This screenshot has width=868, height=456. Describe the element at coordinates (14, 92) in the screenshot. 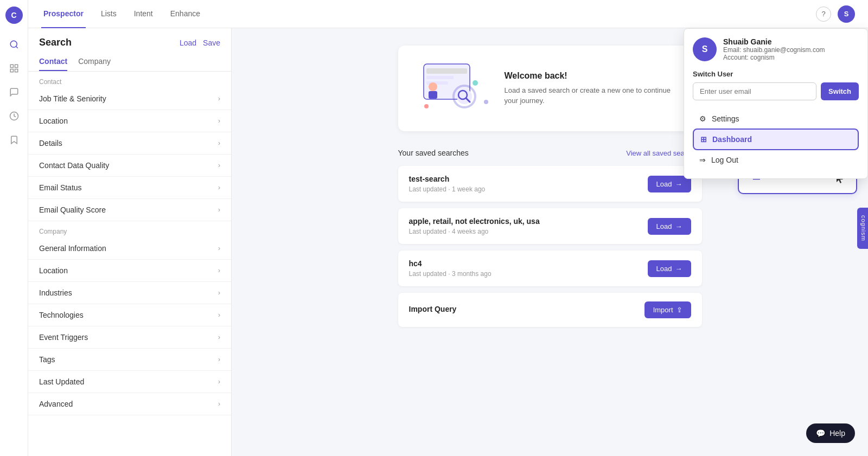

I see `chat-nav-icon` at that location.